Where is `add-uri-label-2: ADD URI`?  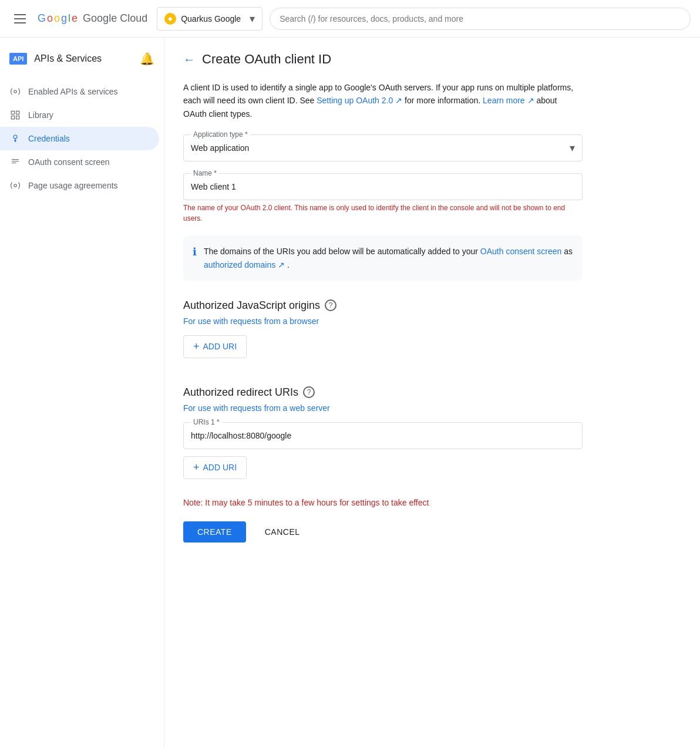
add-uri-label-2: ADD URI is located at coordinates (220, 467).